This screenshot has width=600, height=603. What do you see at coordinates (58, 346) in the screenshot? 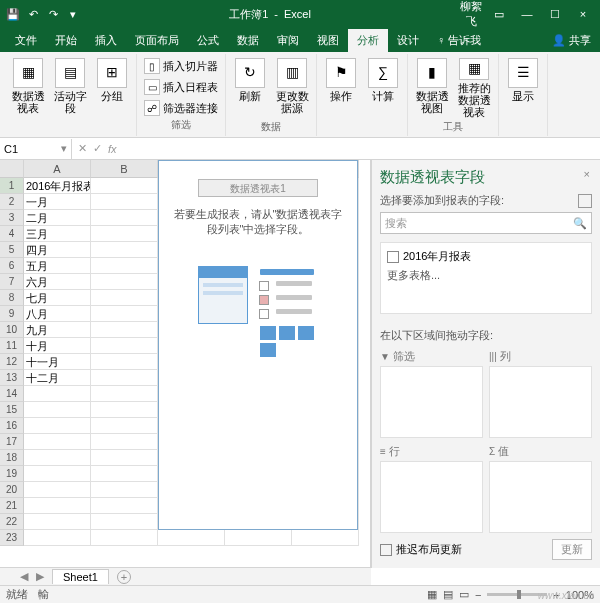
I see `cell: 十月` at bounding box center [58, 346].